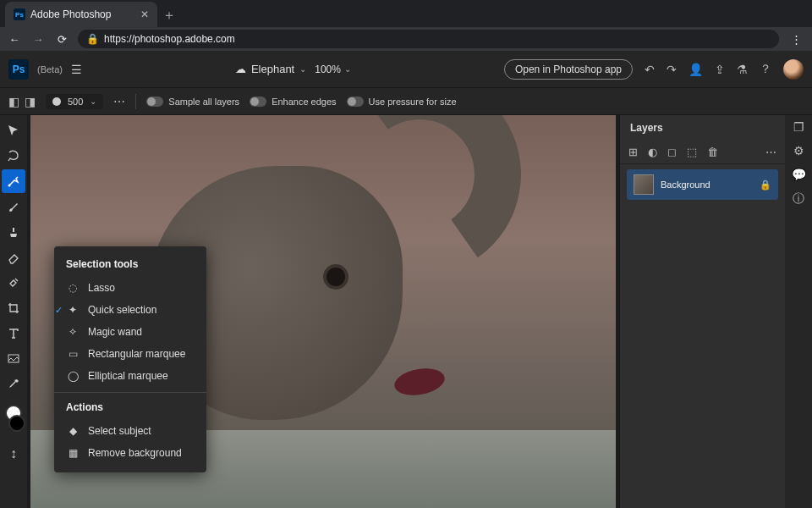 This screenshot has height=508, width=812. Describe the element at coordinates (57, 102) in the screenshot. I see `brush-preview-icon` at that location.